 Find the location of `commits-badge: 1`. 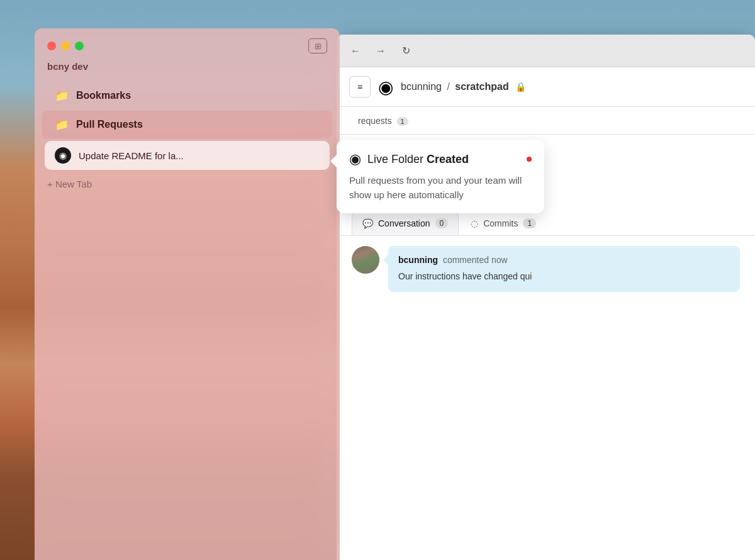

commits-badge: 1 is located at coordinates (530, 223).